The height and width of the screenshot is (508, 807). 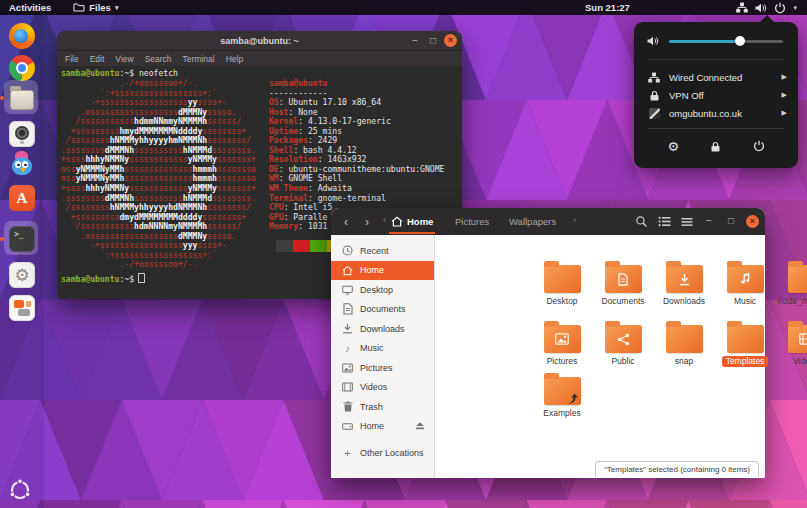 I want to click on app-menu-files: Files ▾, so click(x=96, y=8).